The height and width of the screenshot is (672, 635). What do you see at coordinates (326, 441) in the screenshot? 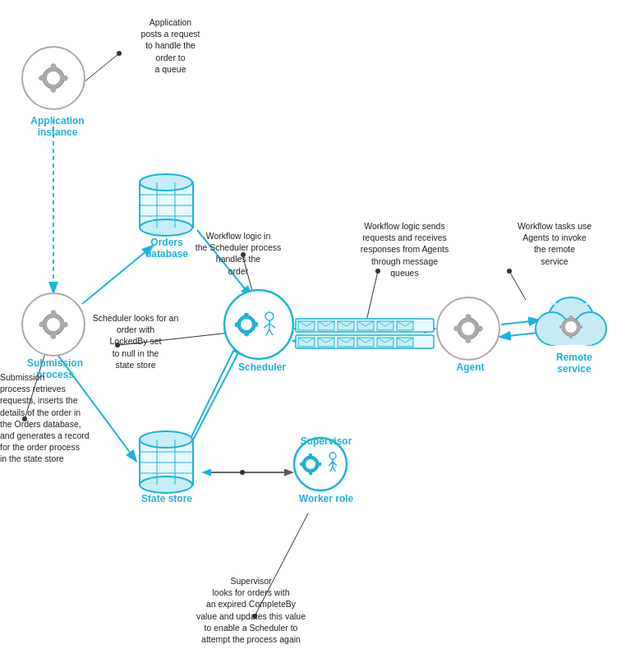
I see `supervisor-label: Supervisor` at bounding box center [326, 441].